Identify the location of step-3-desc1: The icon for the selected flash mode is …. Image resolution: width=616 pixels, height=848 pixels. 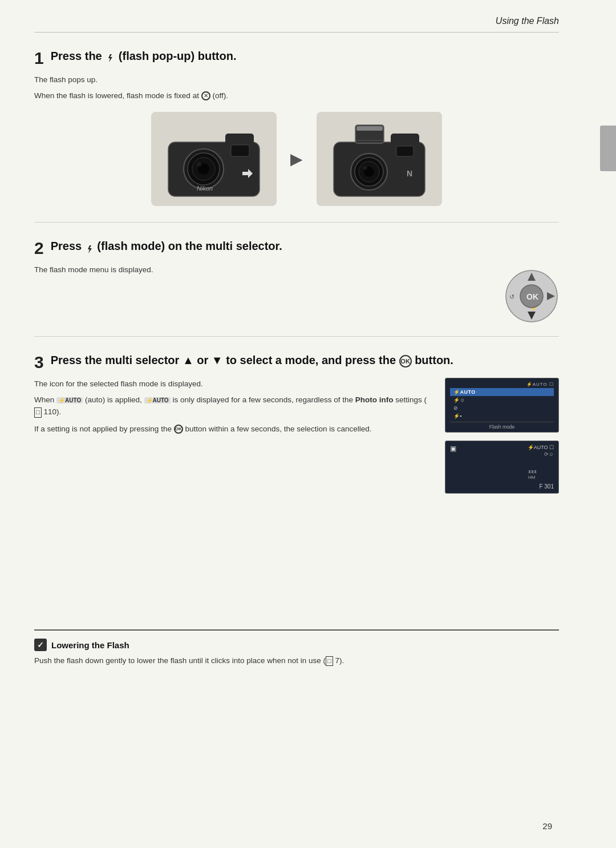
(233, 384).